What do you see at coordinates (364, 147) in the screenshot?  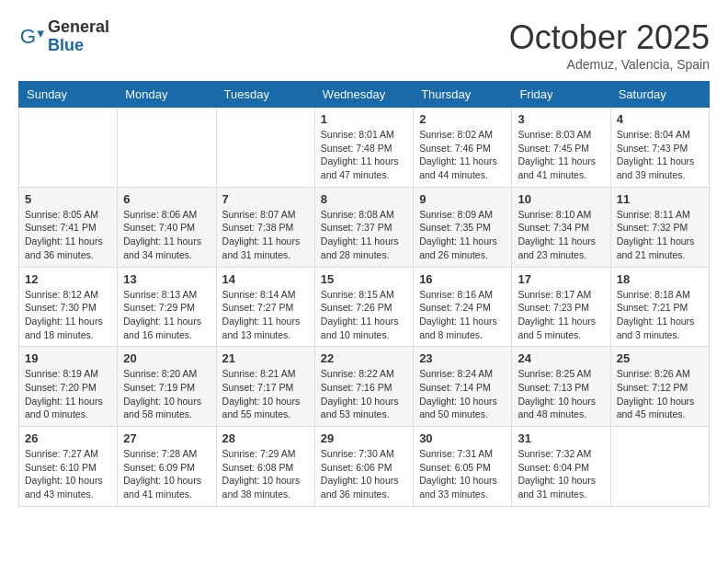 I see `calendar-week-row: 1Sunrise: 8:01 AM Sunset: 7:48 PM Daylig…` at bounding box center [364, 147].